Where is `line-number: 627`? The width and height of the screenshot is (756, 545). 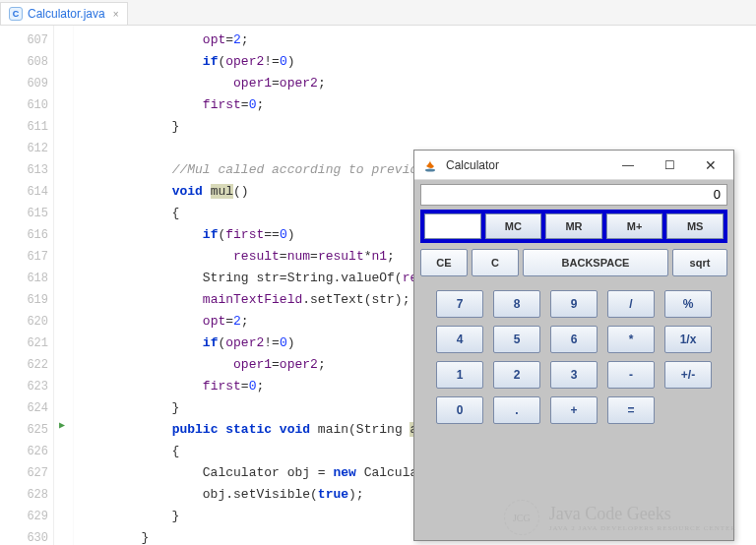
line-number: 627 is located at coordinates (24, 473).